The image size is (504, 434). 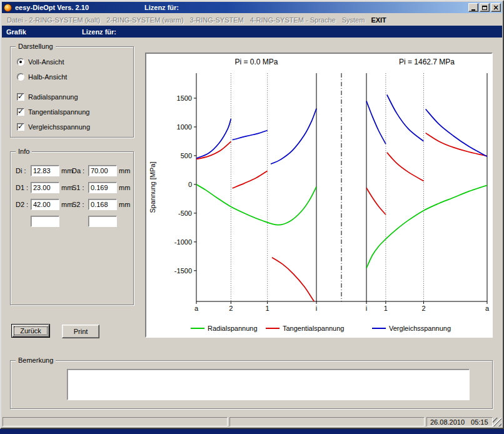 What do you see at coordinates (473, 8) in the screenshot?
I see `minimize-button` at bounding box center [473, 8].